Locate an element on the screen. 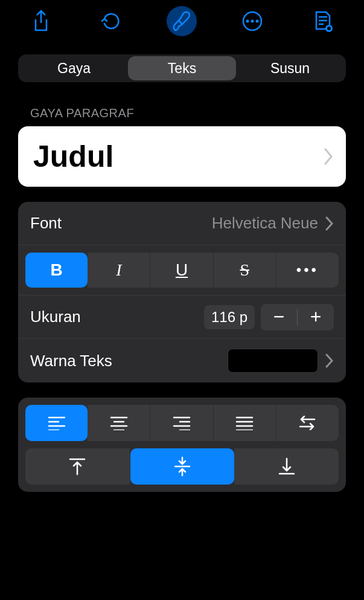  vertical-align-row is located at coordinates (182, 466).